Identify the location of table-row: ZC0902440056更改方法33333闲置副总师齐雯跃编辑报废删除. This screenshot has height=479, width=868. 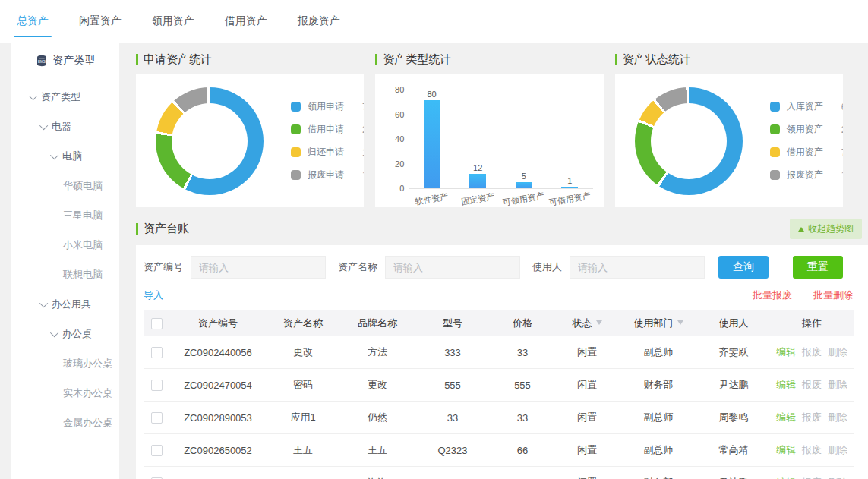
(499, 352).